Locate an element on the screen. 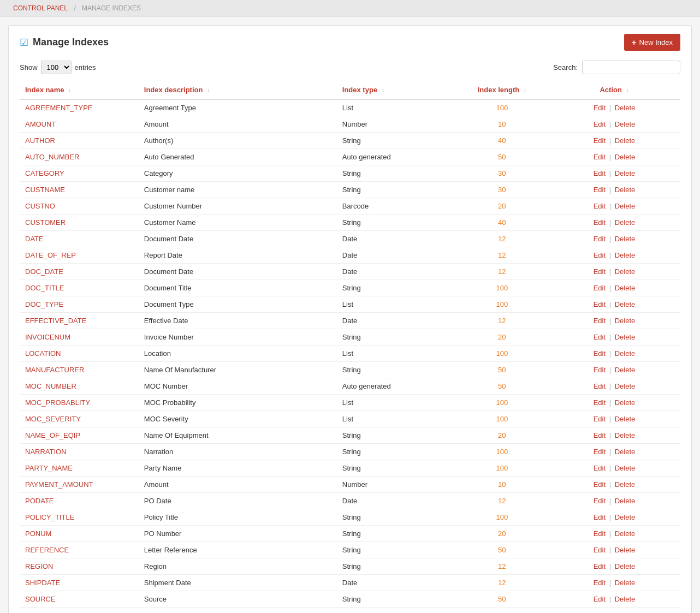 This screenshot has height=613, width=700. sort-icon-desc: ↕ is located at coordinates (209, 91).